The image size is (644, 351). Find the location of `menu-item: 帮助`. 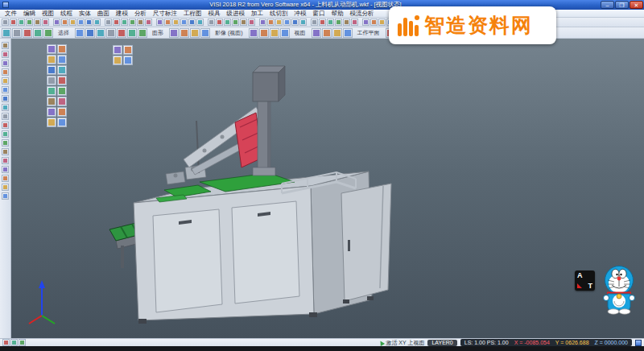

menu-item: 帮助 is located at coordinates (338, 14).